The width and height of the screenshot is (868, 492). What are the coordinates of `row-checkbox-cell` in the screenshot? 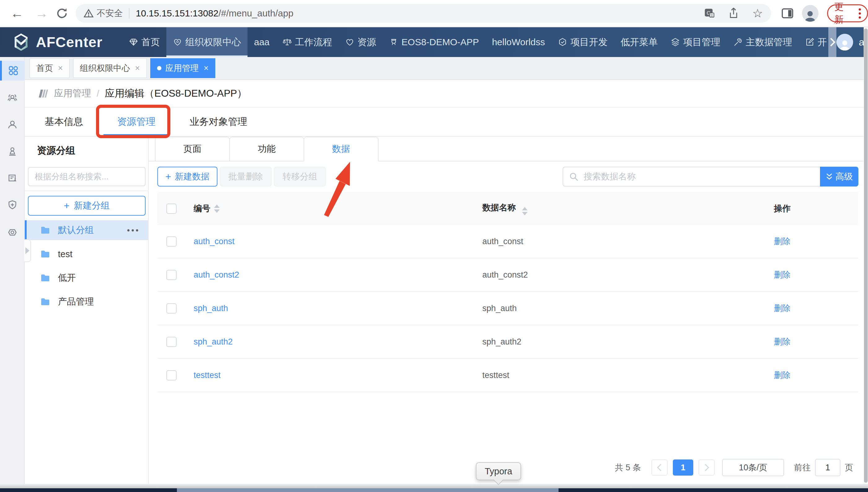 It's located at (173, 375).